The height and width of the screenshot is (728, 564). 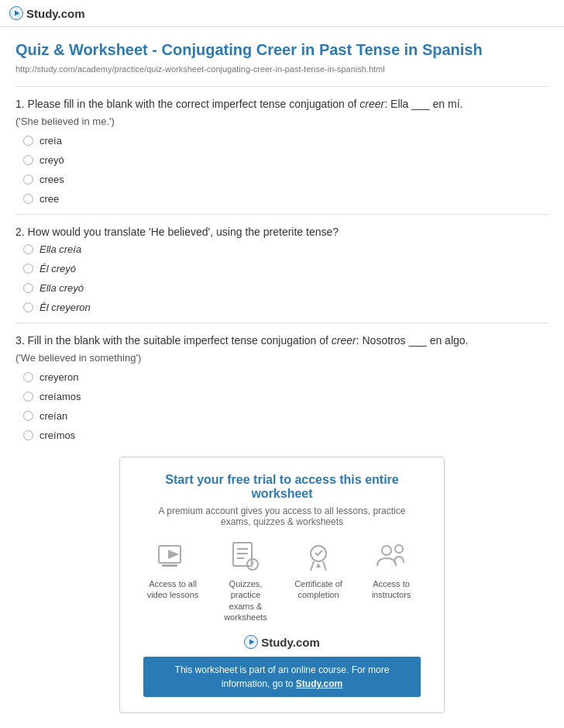 What do you see at coordinates (282, 150) in the screenshot?
I see `question-1: 1. Please fill in the blank with the cor…` at bounding box center [282, 150].